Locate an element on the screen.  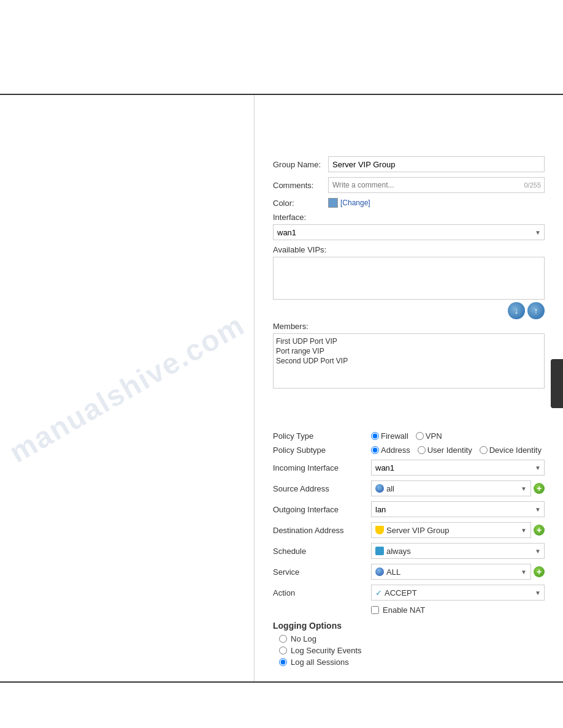
member-item-3: Second UDP Port VIP is located at coordinates (408, 361).